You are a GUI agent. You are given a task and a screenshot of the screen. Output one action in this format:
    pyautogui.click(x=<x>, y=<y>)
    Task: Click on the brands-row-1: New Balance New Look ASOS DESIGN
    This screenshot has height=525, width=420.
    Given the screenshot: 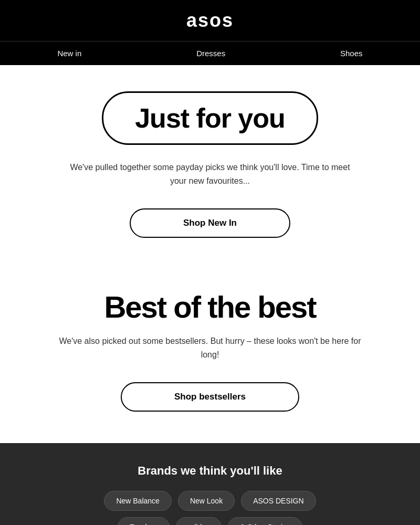 What is the action you would take?
    pyautogui.click(x=210, y=501)
    